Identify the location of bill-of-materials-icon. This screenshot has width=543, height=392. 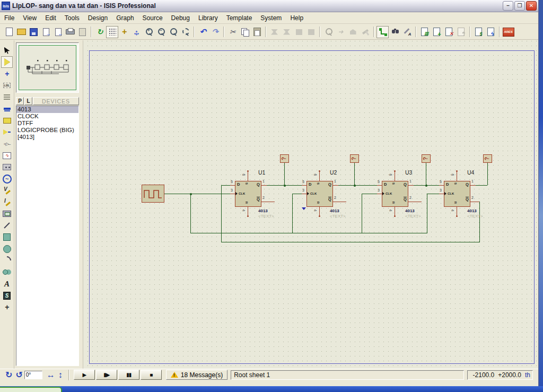
(478, 32).